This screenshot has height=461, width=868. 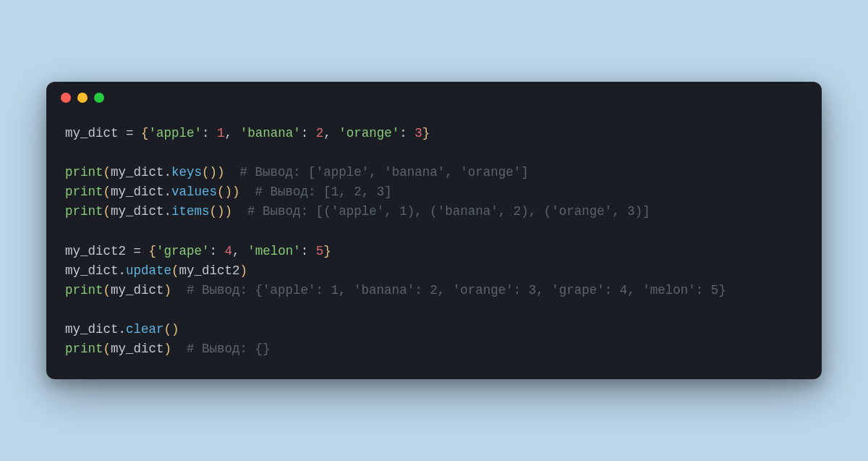 What do you see at coordinates (434, 211) in the screenshot?
I see `code-line: print(my_dict.items()) # Вывод: [('apple…` at bounding box center [434, 211].